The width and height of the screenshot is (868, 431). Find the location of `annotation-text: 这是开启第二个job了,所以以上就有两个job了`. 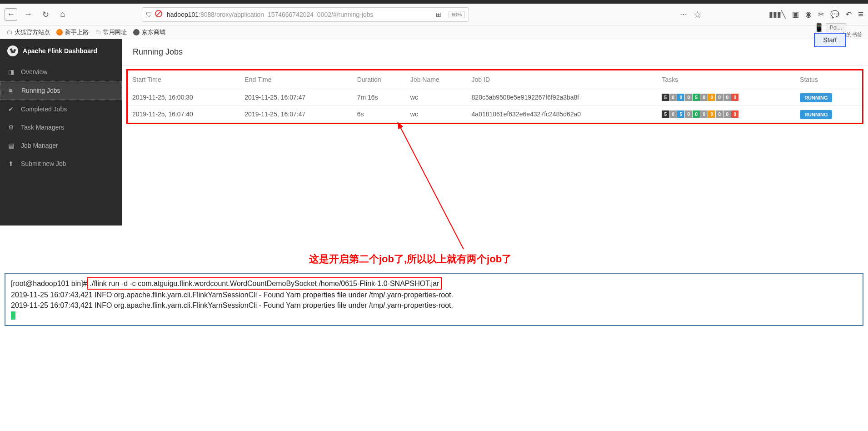

annotation-text: 这是开启第二个job了,所以以上就有两个job了 is located at coordinates (410, 259).